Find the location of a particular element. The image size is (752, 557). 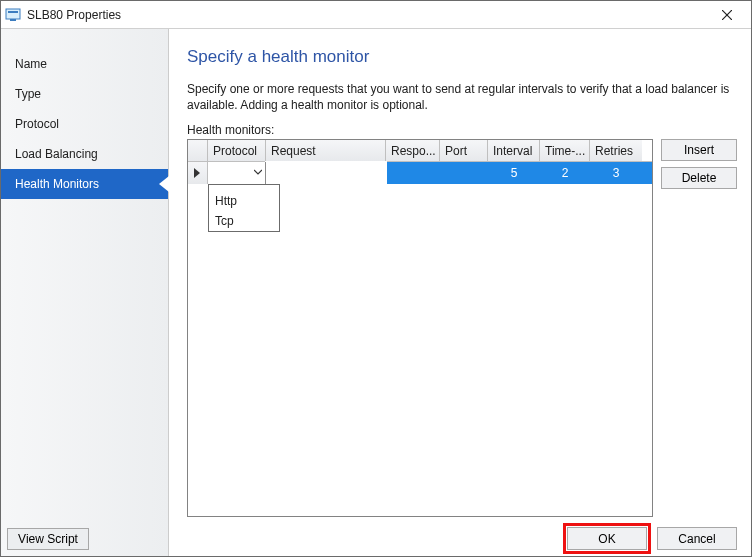

protocol-dropdown-list: Http Tcp is located at coordinates (244, 208).